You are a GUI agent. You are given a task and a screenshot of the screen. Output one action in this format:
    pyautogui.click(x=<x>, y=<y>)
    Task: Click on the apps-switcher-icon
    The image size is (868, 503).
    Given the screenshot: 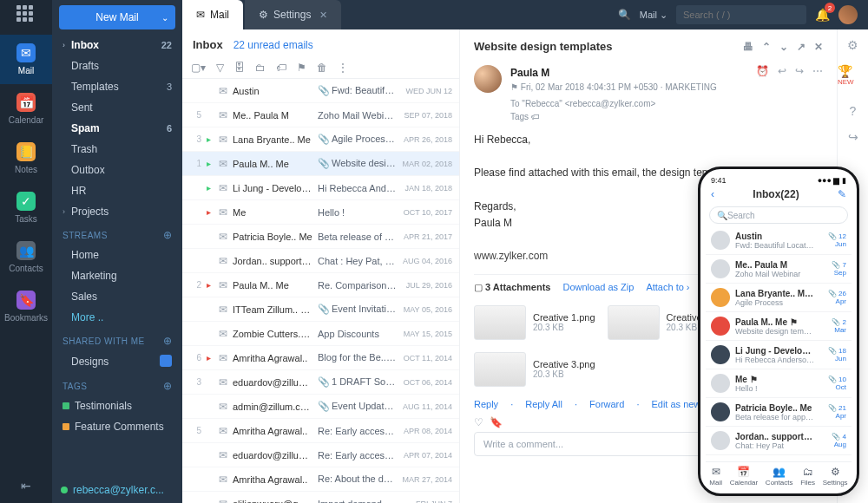 What is the action you would take?
    pyautogui.click(x=26, y=15)
    